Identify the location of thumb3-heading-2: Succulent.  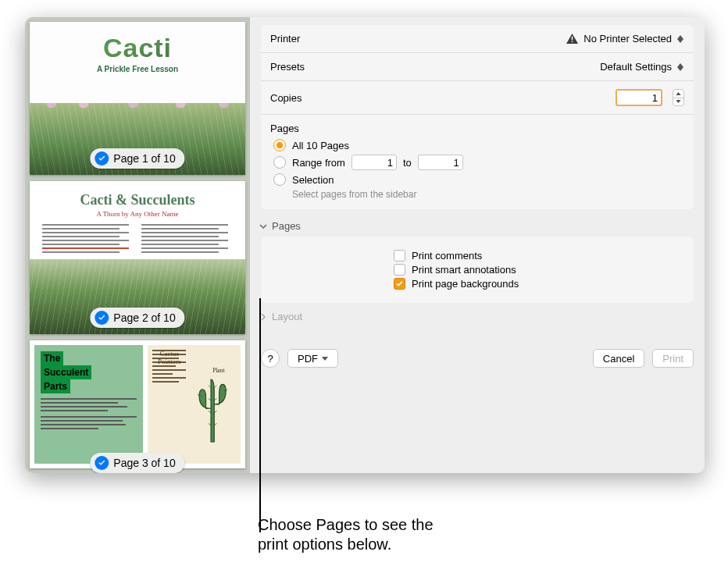
(66, 372).